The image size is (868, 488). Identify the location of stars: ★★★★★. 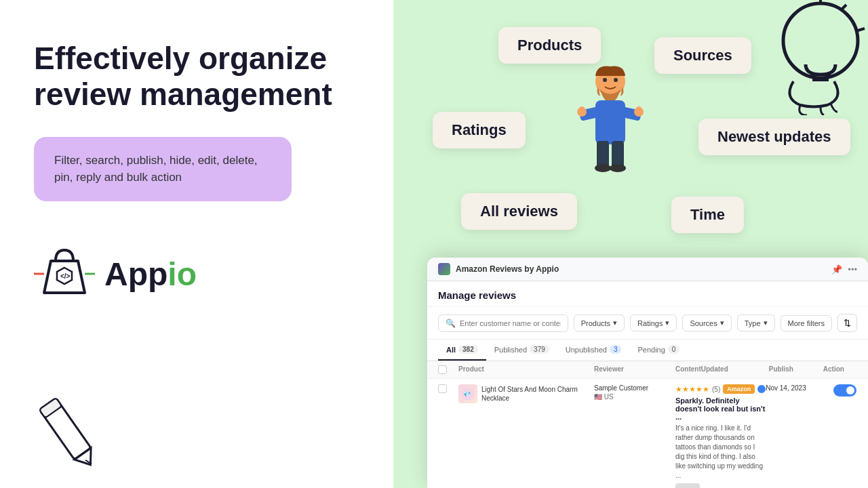
(692, 389).